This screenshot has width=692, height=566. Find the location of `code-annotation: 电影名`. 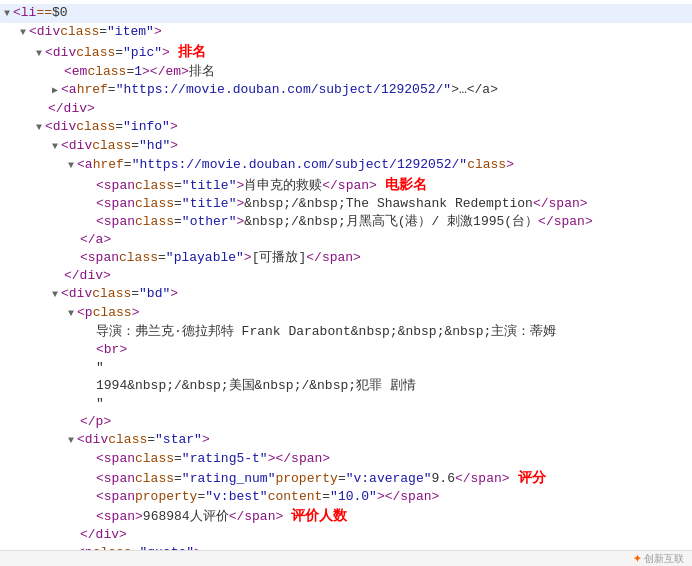

code-annotation: 电影名 is located at coordinates (406, 184).